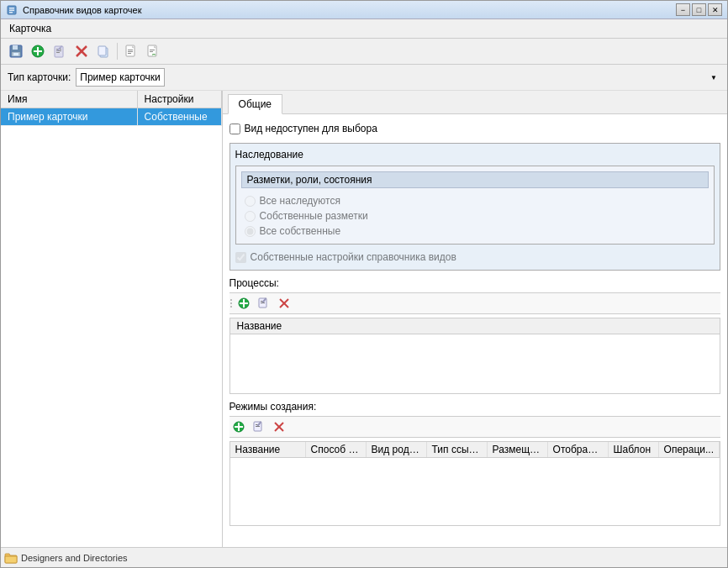  Describe the element at coordinates (111, 99) in the screenshot. I see `left-table-header: Имя Настройки` at that location.